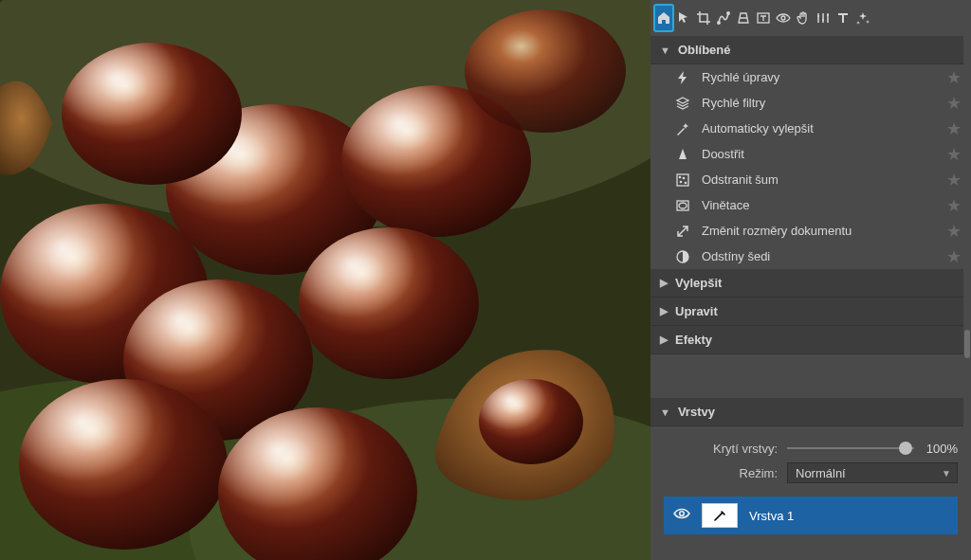 The width and height of the screenshot is (971, 560). I want to click on fav-item-vignette: Vinětace★, so click(811, 205).